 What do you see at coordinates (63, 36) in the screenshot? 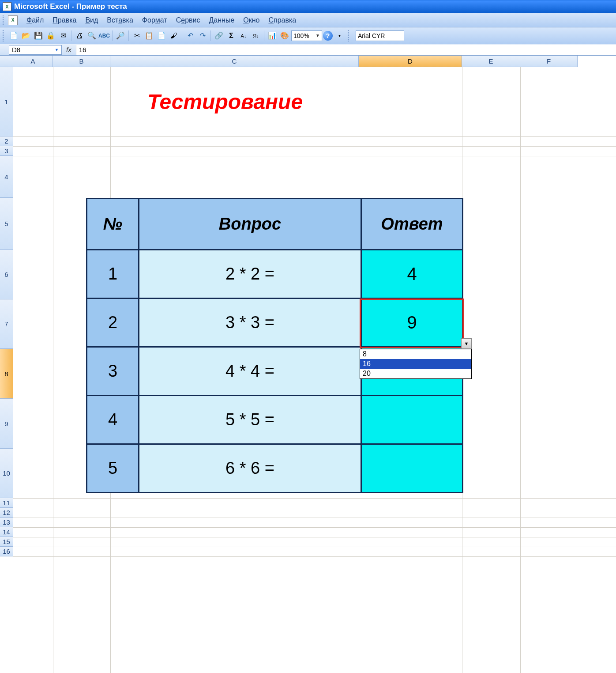
I see `email-button: ✉` at bounding box center [63, 36].